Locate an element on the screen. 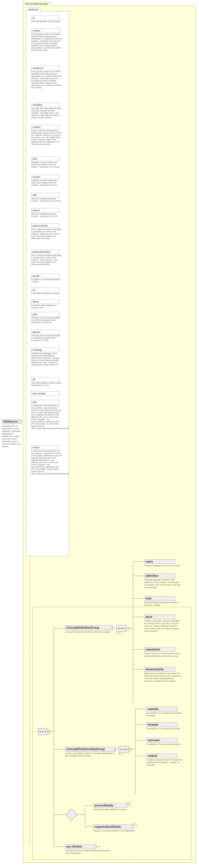  attr-uri-desc: A URI which identifies a concept. is located at coordinates (46, 293).